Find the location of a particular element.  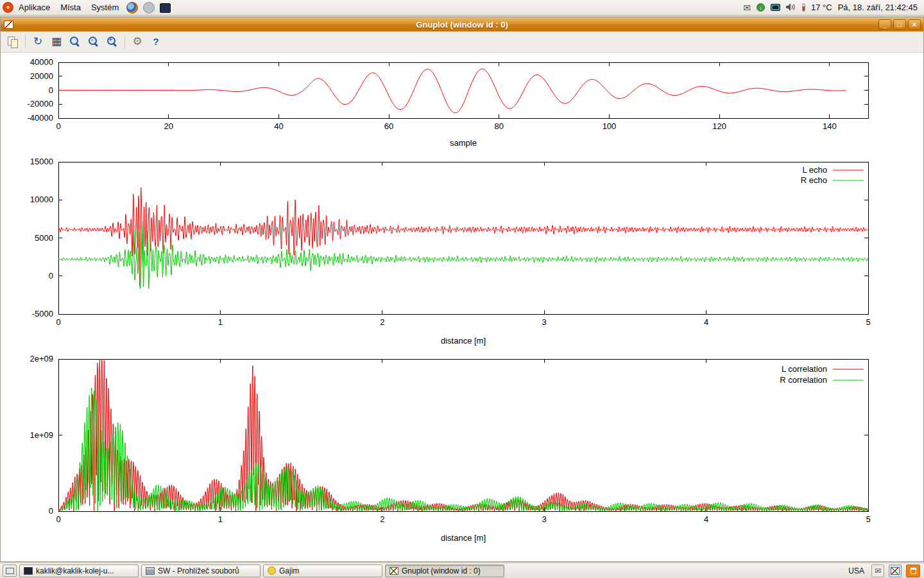

refresh-icon: ↻ is located at coordinates (38, 42).